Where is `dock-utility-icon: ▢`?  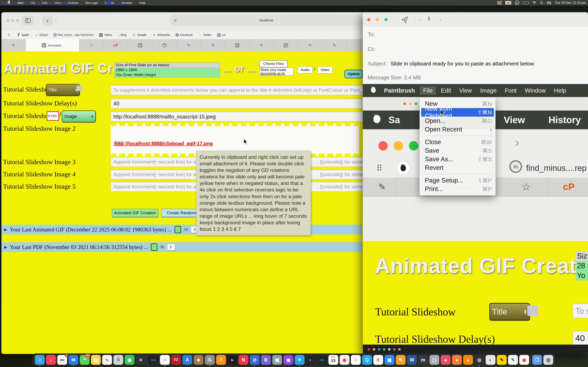
dock-utility-icon: ▢ is located at coordinates (434, 360).